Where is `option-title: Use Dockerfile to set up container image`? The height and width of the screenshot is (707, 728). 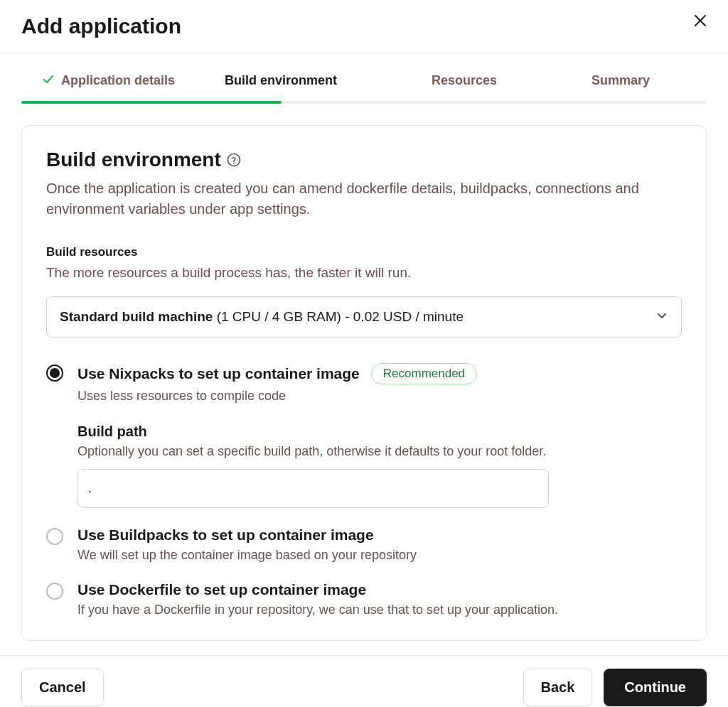 option-title: Use Dockerfile to set up container image is located at coordinates (380, 590).